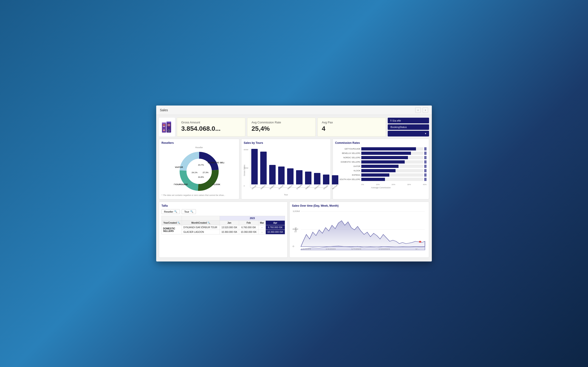 The image size is (588, 367). Describe the element at coordinates (187, 212) in the screenshot. I see `tour-filter-label: Tour` at that location.